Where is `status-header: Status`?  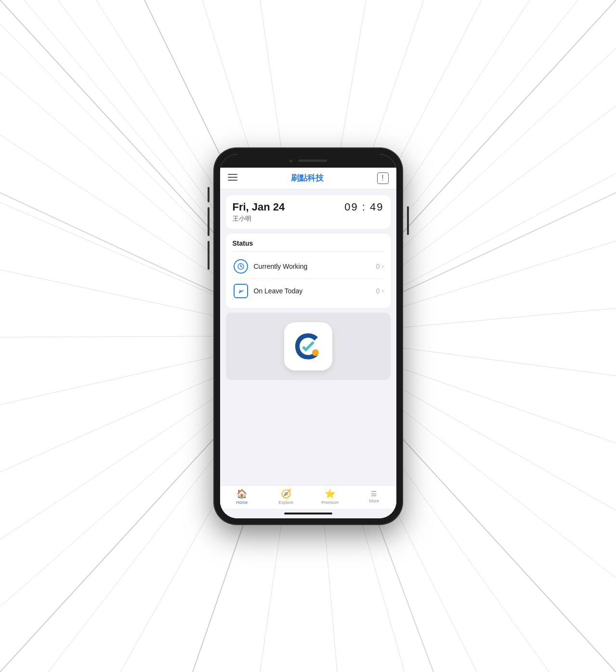
status-header: Status is located at coordinates (308, 243).